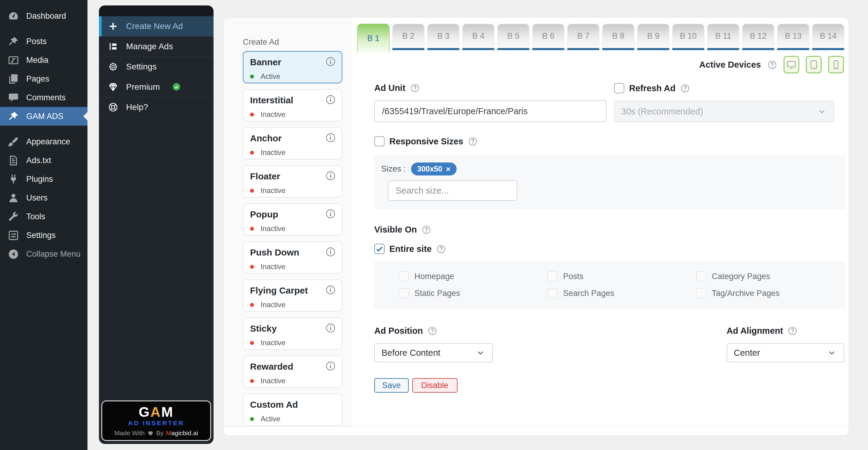  Describe the element at coordinates (583, 37) in the screenshot. I see `tab-b-7: B 7` at that location.